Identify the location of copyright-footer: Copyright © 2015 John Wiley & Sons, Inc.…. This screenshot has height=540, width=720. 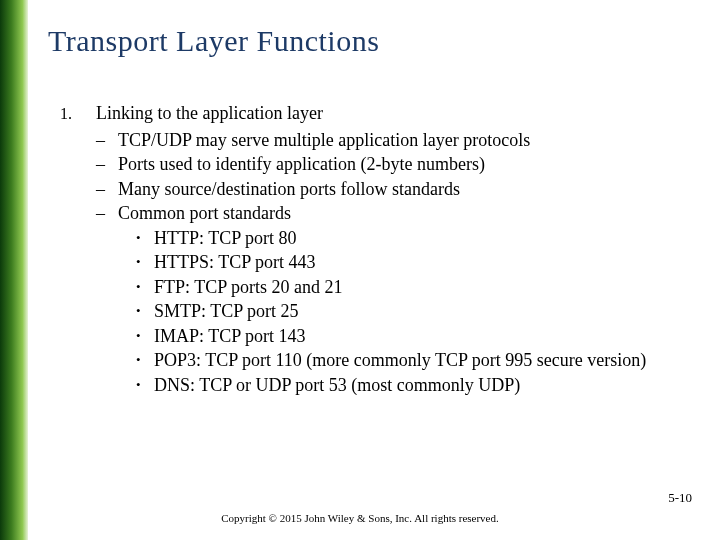
(360, 518).